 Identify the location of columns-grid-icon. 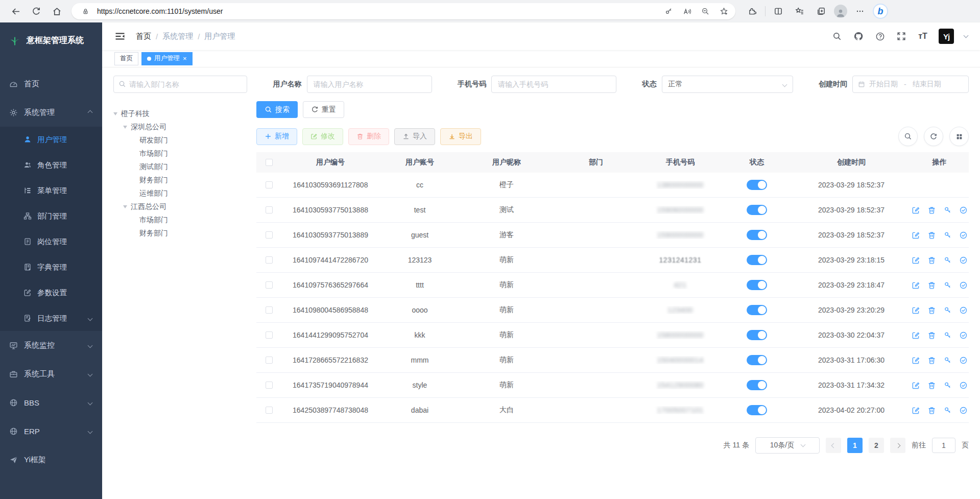
(959, 136).